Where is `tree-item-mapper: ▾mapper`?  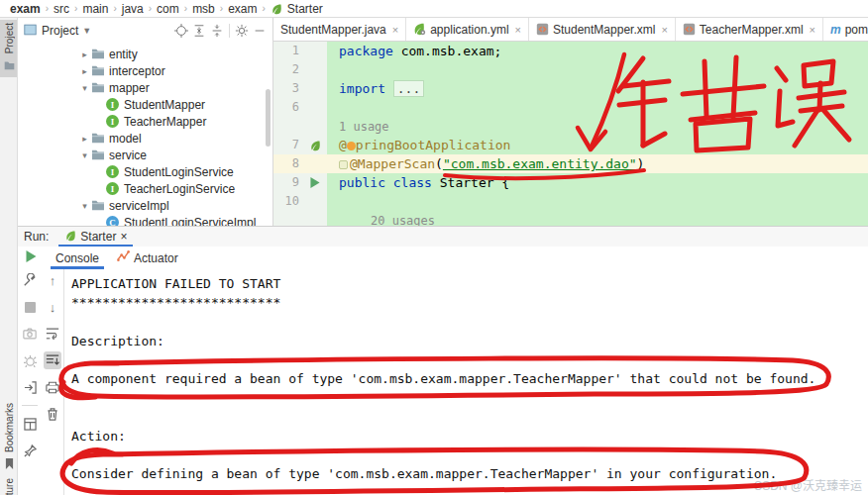
tree-item-mapper: ▾mapper is located at coordinates (145, 87).